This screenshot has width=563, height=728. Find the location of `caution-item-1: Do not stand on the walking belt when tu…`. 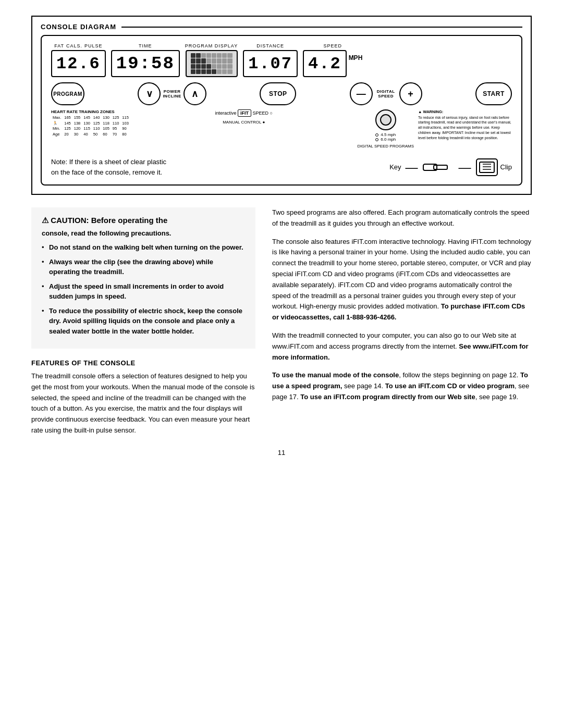

caution-item-1: Do not stand on the walking belt when tu… is located at coordinates (143, 248).